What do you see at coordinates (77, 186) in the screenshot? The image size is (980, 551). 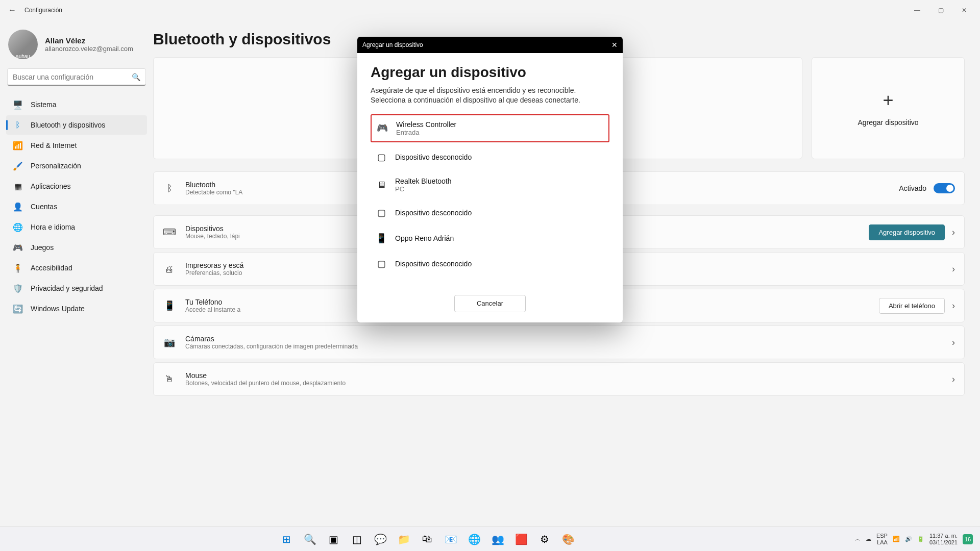 I see `sidebar-item-4: ▦Aplicaciones` at bounding box center [77, 186].